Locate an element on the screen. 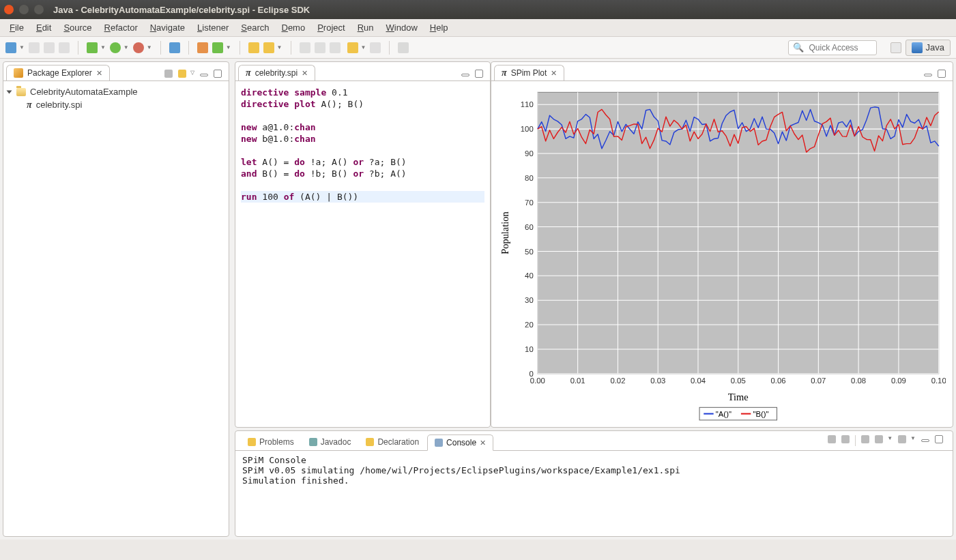 The width and height of the screenshot is (956, 560). menu-demo: Demo is located at coordinates (293, 27).